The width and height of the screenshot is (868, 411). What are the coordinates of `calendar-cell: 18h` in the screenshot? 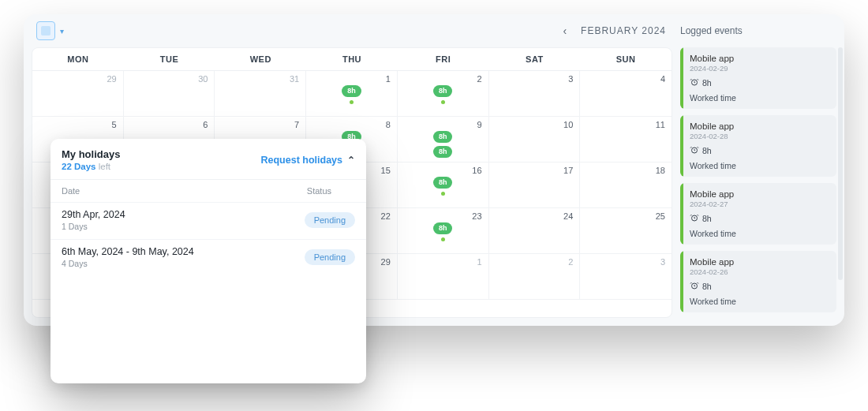 It's located at (352, 94).